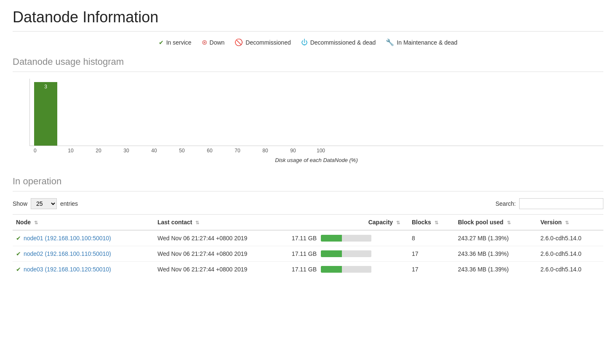  I want to click on show-label: Show, so click(20, 204).